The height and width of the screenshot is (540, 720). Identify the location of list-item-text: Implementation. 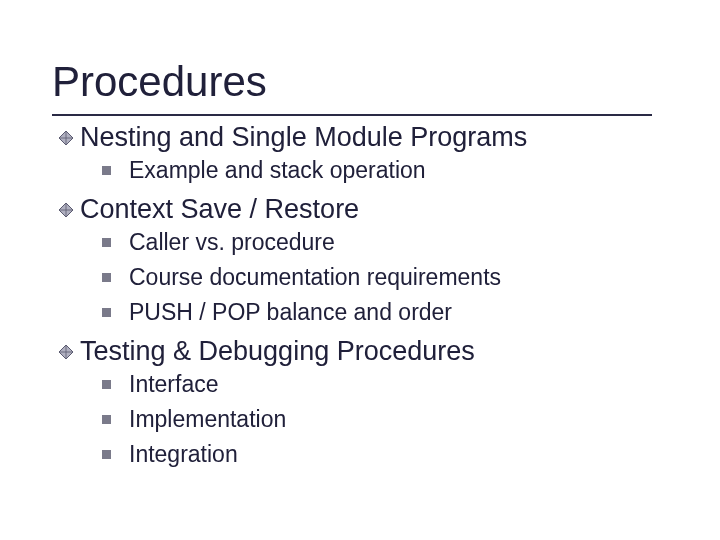
(208, 420).